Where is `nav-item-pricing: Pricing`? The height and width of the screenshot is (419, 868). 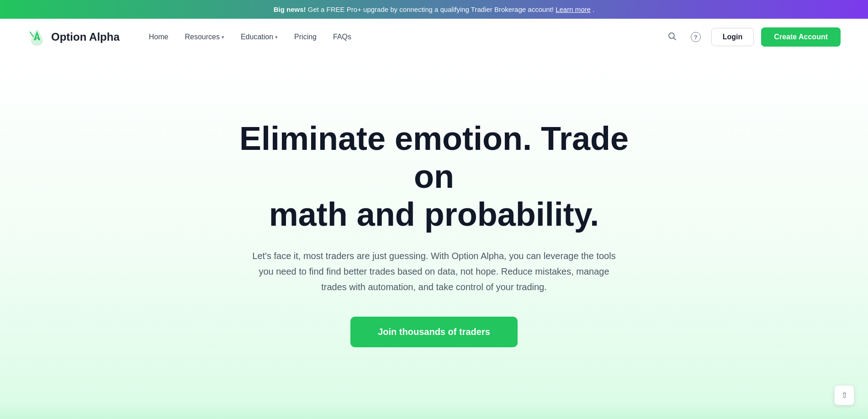 nav-item-pricing: Pricing is located at coordinates (305, 37).